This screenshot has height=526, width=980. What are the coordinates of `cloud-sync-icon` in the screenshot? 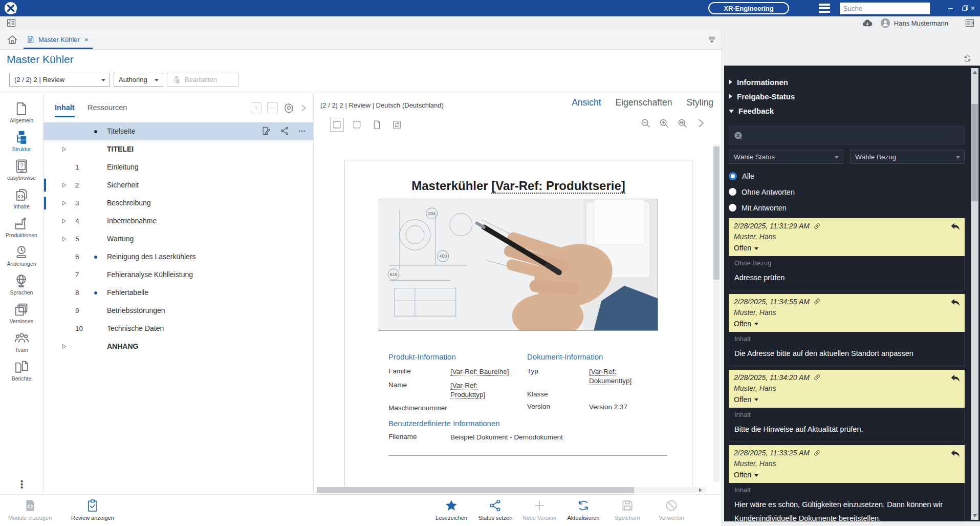 It's located at (867, 23).